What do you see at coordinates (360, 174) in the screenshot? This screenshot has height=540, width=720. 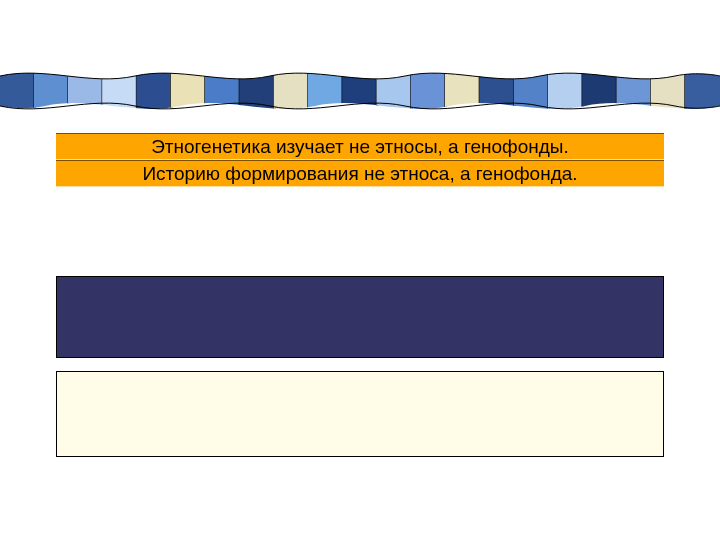 I see `title-text-line2: Историю формирования не этноса, а генофо…` at bounding box center [360, 174].